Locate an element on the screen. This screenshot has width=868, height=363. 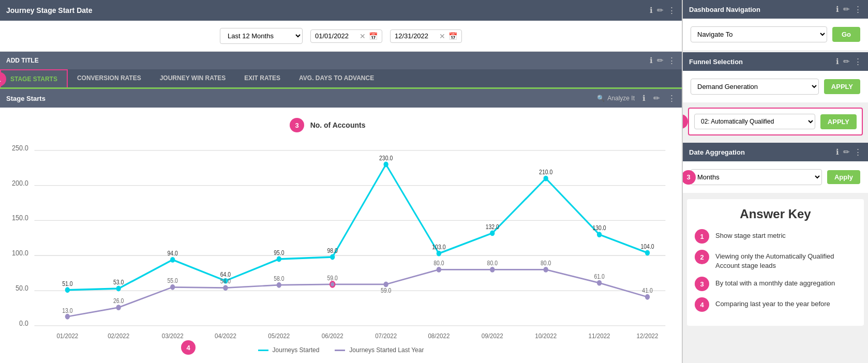
dashboard-nav-header: Dashboard Navigation ℹ ✏ ⋮ is located at coordinates (775, 9).